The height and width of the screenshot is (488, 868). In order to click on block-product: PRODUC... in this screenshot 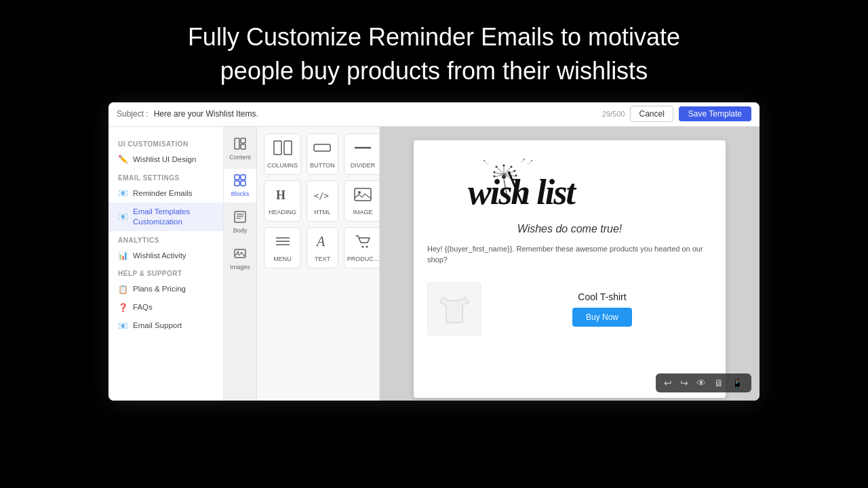, I will do `click(362, 248)`.